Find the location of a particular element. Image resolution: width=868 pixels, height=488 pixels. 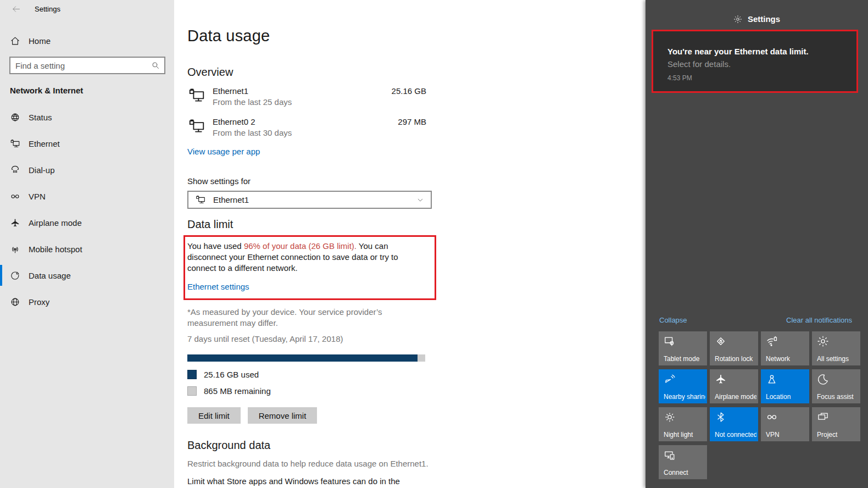

notification-group-title: Settings is located at coordinates (764, 19).